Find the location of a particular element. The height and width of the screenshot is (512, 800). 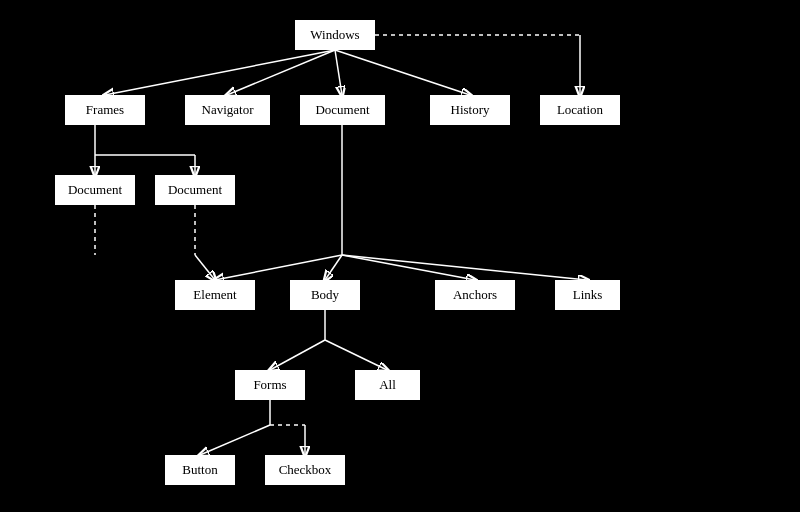

node-frames: Frames is located at coordinates (105, 110).